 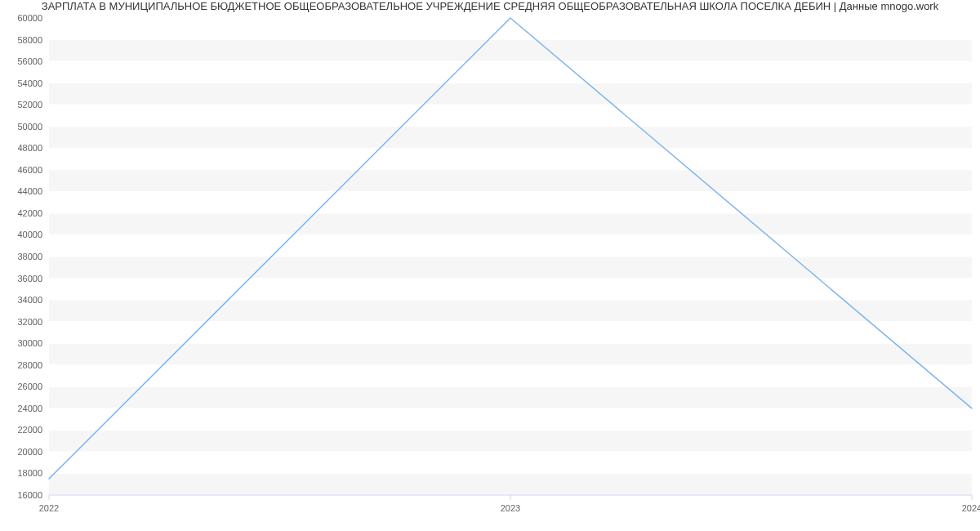 What do you see at coordinates (29, 83) in the screenshot?
I see `y-tick-label: 54000` at bounding box center [29, 83].